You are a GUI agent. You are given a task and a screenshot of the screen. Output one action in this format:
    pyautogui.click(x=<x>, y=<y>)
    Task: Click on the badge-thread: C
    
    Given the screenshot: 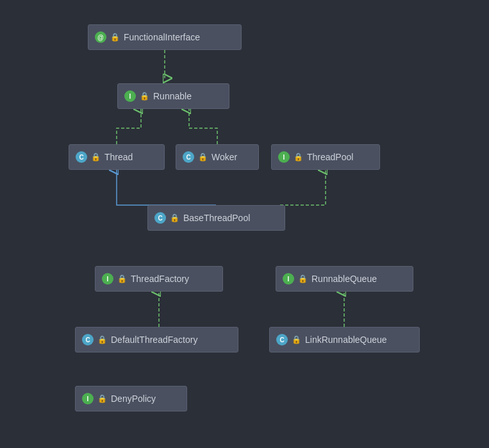 What is the action you would take?
    pyautogui.click(x=81, y=157)
    